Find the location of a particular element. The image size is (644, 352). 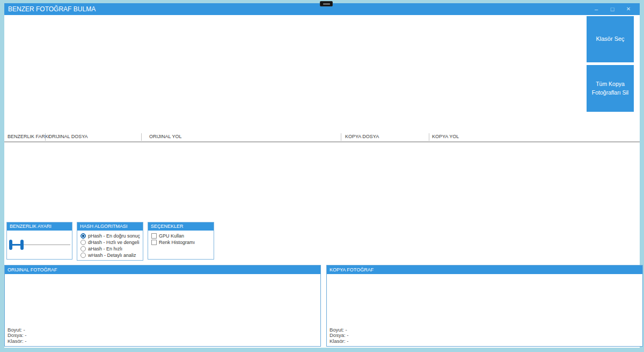

checkbox-label: GPU Kullan is located at coordinates (172, 236).